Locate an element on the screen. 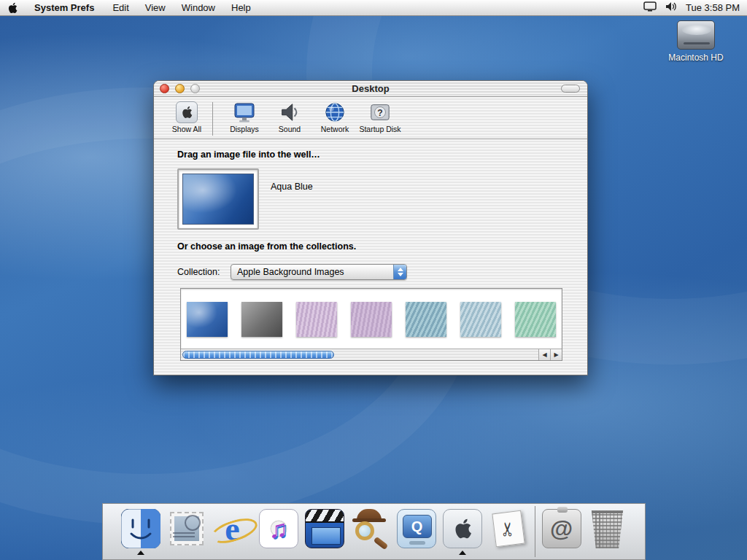  menu-bar: System Prefs Edit View Window Help Tue 3… is located at coordinates (374, 8).